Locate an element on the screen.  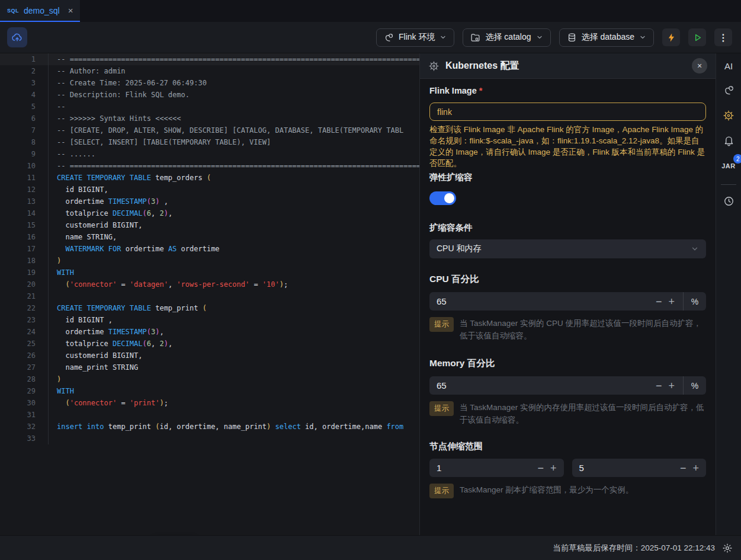
flink-env-dropdown: Flink 环境 is located at coordinates (415, 38).